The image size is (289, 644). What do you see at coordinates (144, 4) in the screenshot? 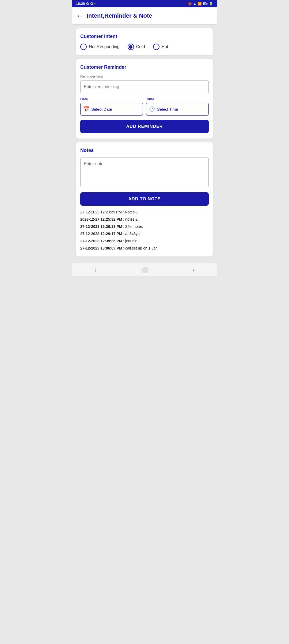
I see `status-bar: 18:28 G G • 🔇 ▲ 📶 5% 🔋` at bounding box center [144, 4].